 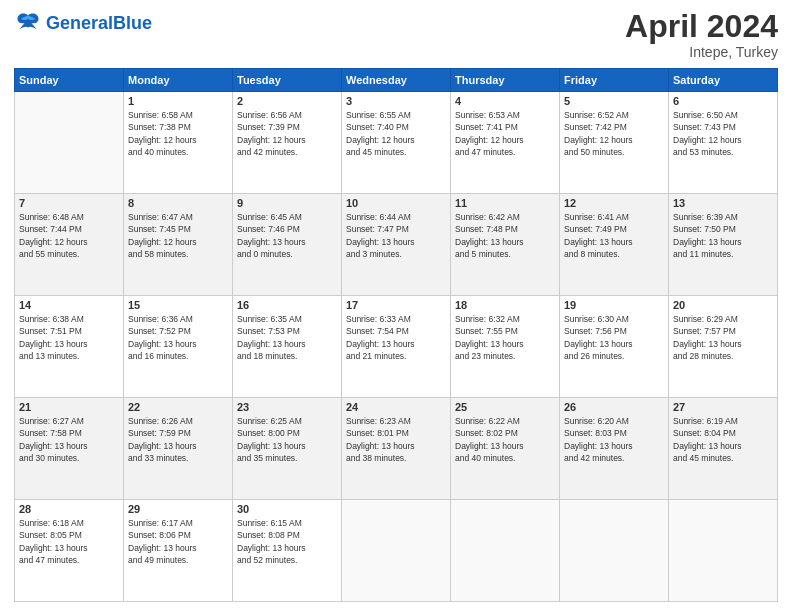 I want to click on table-row: 3Sunrise: 6:55 AM Sunset: 7:40 PM Daylig…, so click(x=396, y=143).